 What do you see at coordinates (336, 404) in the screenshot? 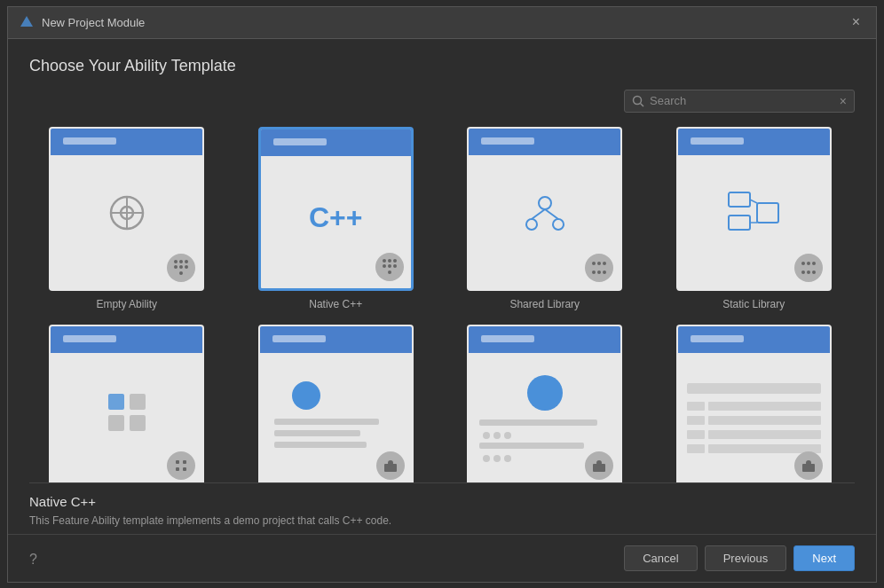
I see `template-card-feature-profile` at bounding box center [336, 404].